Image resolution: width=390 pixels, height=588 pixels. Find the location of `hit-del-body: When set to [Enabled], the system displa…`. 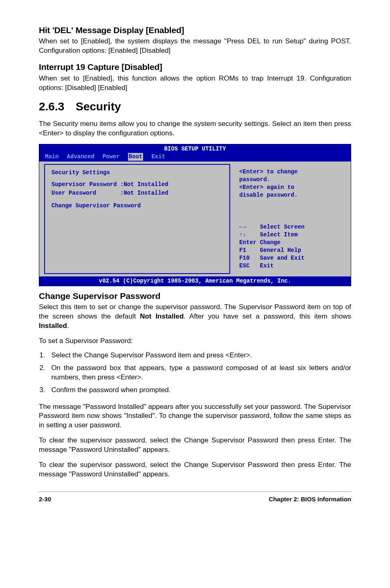

hit-del-body: When set to [Enabled], the system displa… is located at coordinates (195, 46).